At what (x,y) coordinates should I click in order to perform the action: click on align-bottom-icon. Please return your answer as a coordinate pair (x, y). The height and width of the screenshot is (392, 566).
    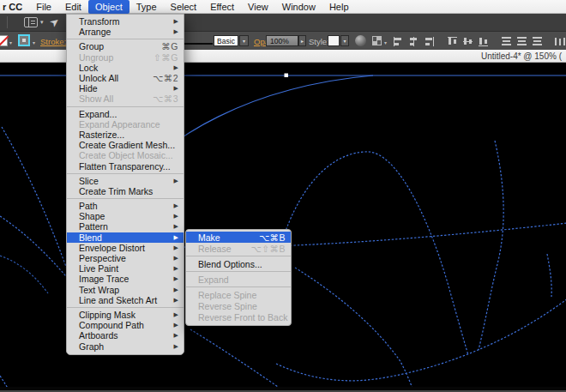
    Looking at the image, I should click on (484, 41).